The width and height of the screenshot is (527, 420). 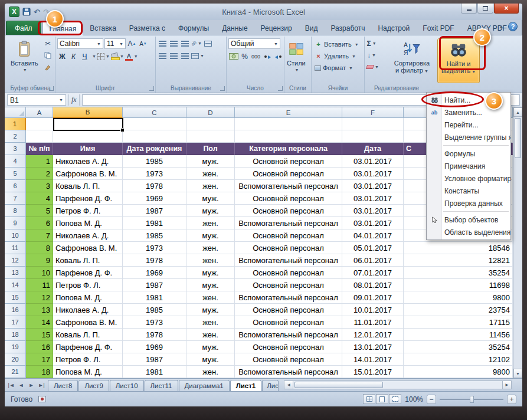 What do you see at coordinates (373, 372) in the screenshot?
I see `cell-F21: 15.01.2017` at bounding box center [373, 372].